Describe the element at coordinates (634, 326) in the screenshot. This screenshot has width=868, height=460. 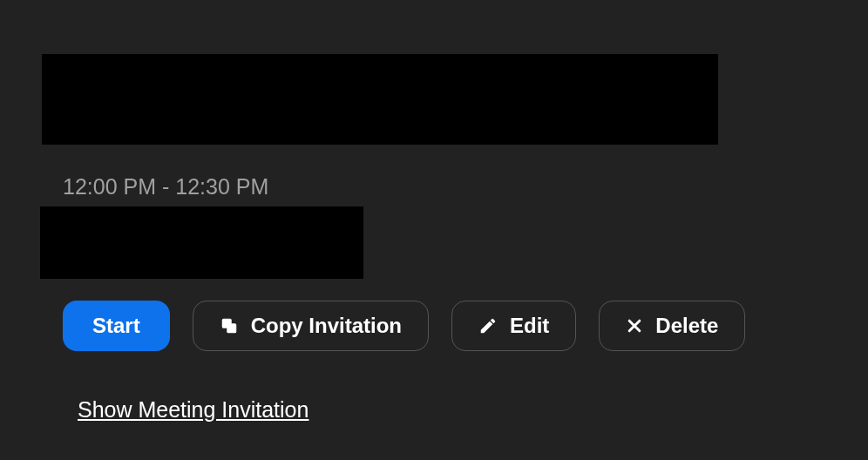
I see `close-icon` at that location.